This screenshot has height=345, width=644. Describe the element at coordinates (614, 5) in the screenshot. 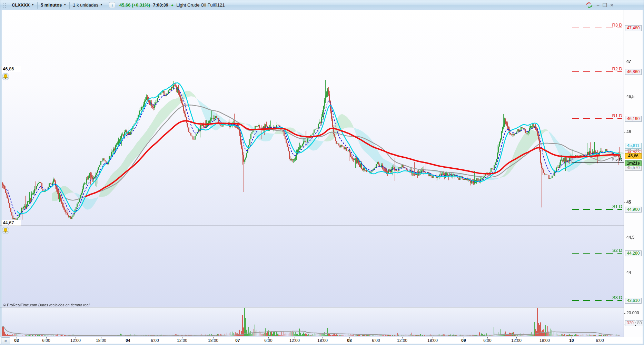

I see `window-buttons: – ❐ ×` at that location.